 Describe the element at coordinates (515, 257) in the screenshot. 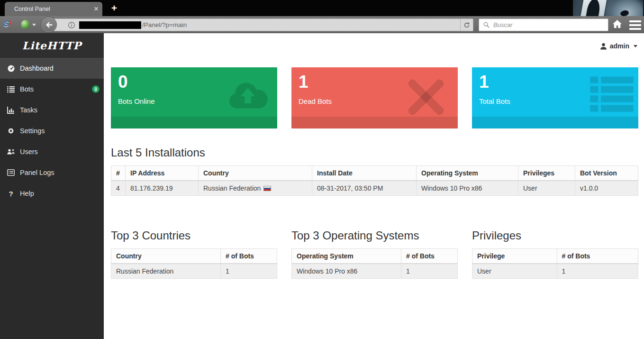

I see `col-header: Privilege` at that location.